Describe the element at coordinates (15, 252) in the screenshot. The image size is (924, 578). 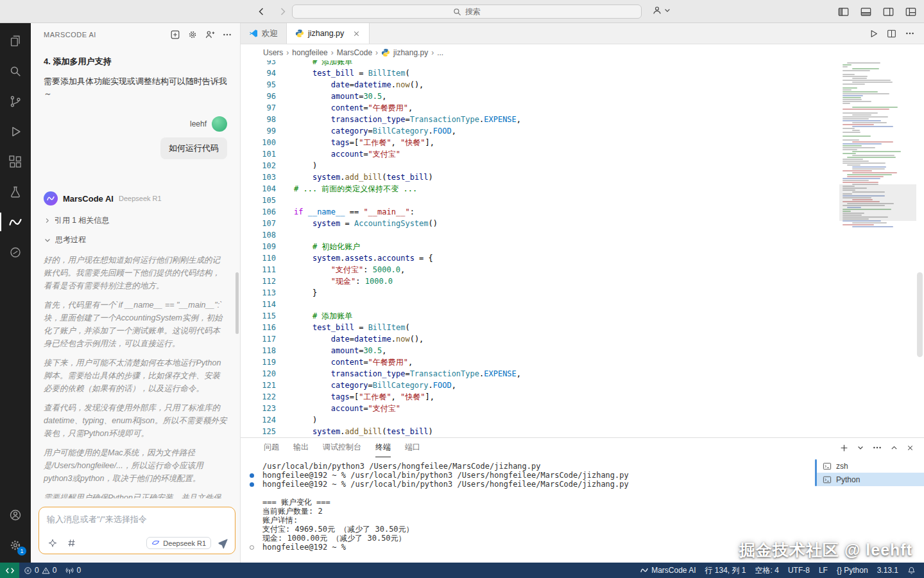
I see `activity-item-python-env` at that location.